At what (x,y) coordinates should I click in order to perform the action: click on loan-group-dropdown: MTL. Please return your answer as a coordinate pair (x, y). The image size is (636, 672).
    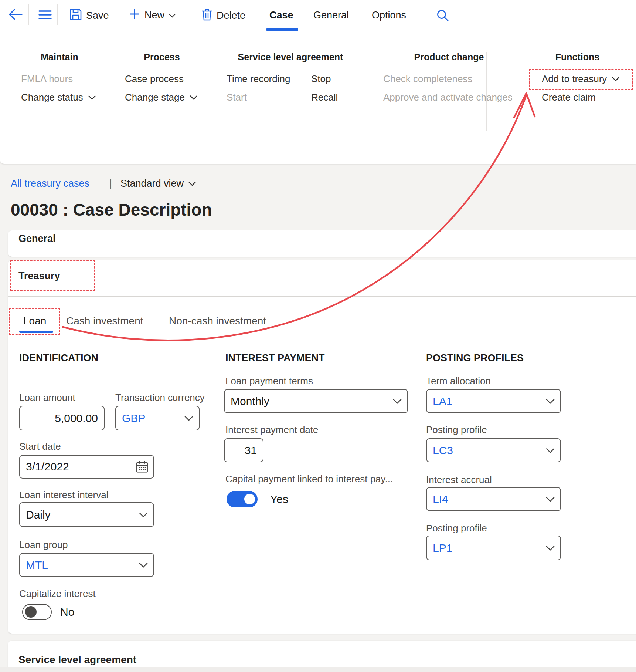
    Looking at the image, I should click on (86, 565).